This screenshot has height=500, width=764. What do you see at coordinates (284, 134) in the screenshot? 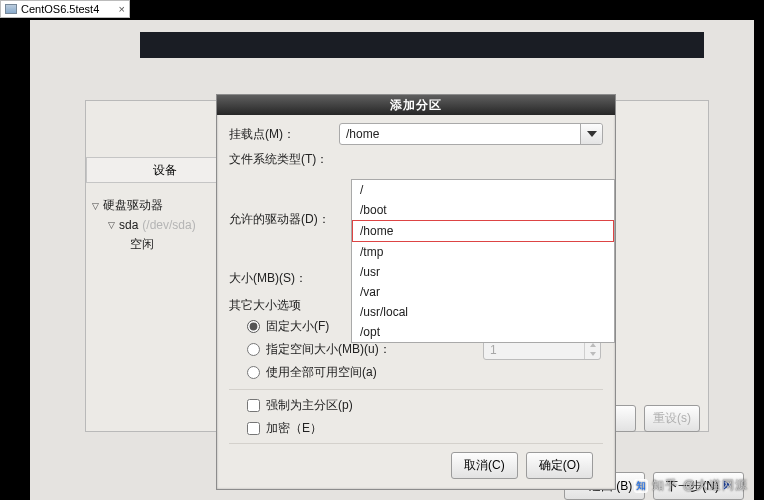
I see `mount-label: 挂载点(M)：` at bounding box center [284, 134].